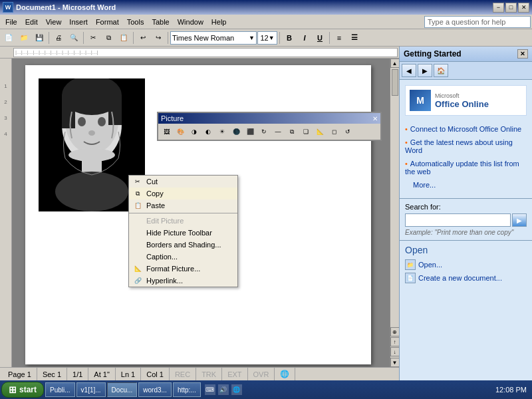  Describe the element at coordinates (184, 221) in the screenshot. I see `ctx-edit-picture: Edit Picture` at that location.